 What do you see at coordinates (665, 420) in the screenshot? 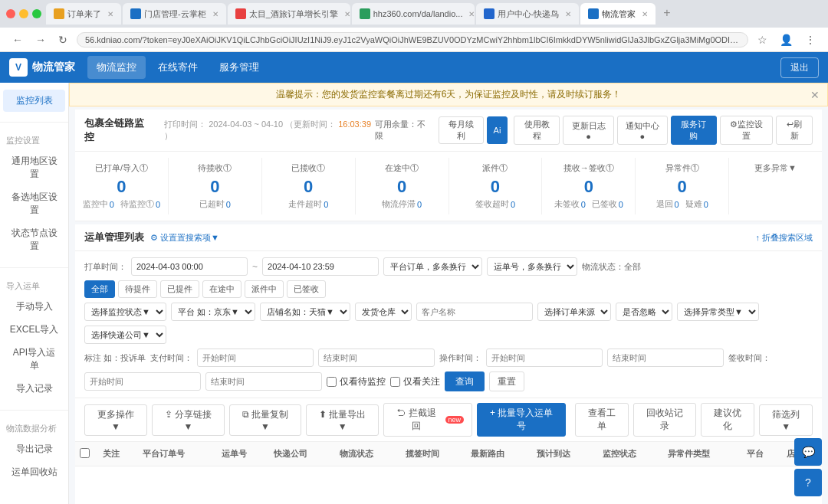
I see `site-recall-btn: 回收站记录` at bounding box center [665, 420].